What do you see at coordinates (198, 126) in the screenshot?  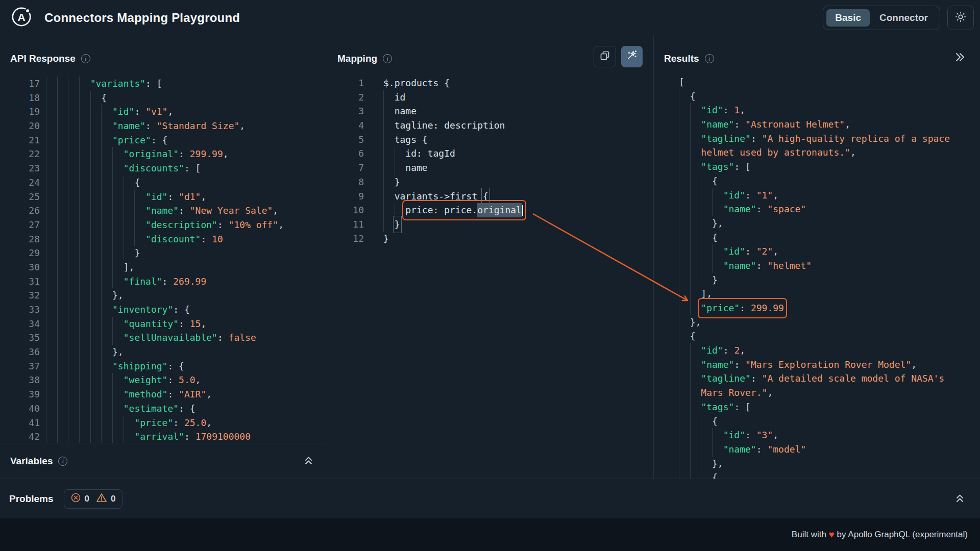 I see `code-token: "Standard Size"` at bounding box center [198, 126].